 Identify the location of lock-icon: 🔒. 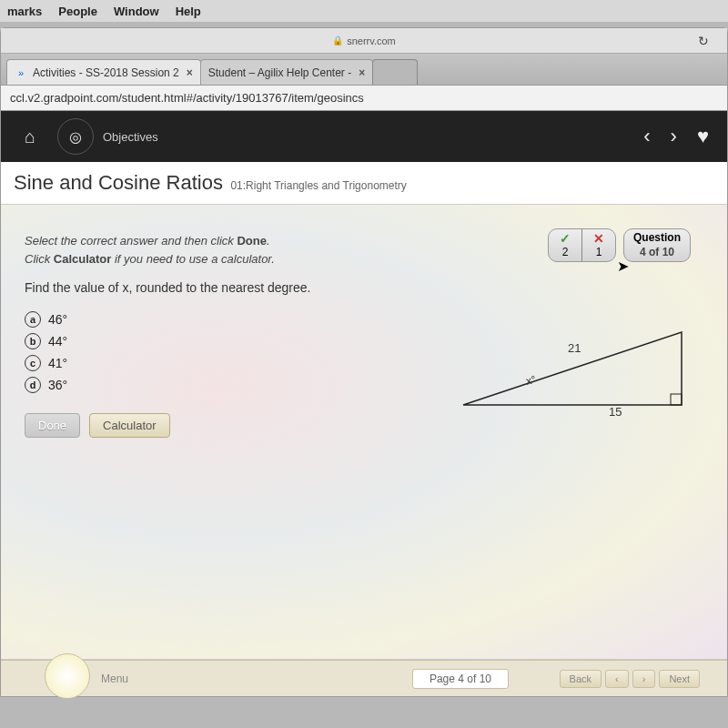
(338, 40).